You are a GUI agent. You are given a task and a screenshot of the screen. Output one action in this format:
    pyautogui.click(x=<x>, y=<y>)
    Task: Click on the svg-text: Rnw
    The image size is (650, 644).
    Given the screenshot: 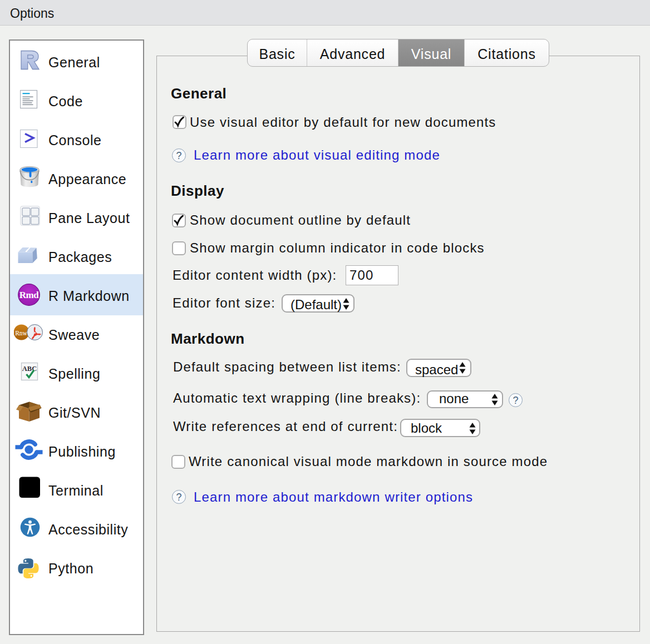 What is the action you would take?
    pyautogui.click(x=21, y=333)
    